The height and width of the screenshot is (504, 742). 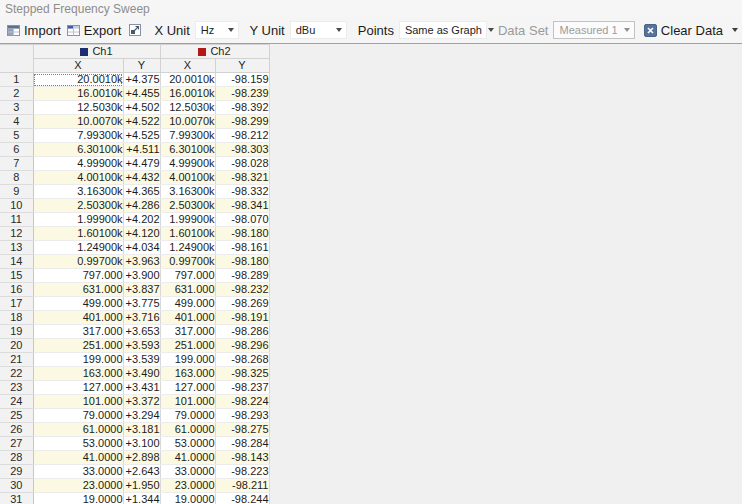 What do you see at coordinates (684, 30) in the screenshot?
I see `clear-data-button: Clear Data` at bounding box center [684, 30].